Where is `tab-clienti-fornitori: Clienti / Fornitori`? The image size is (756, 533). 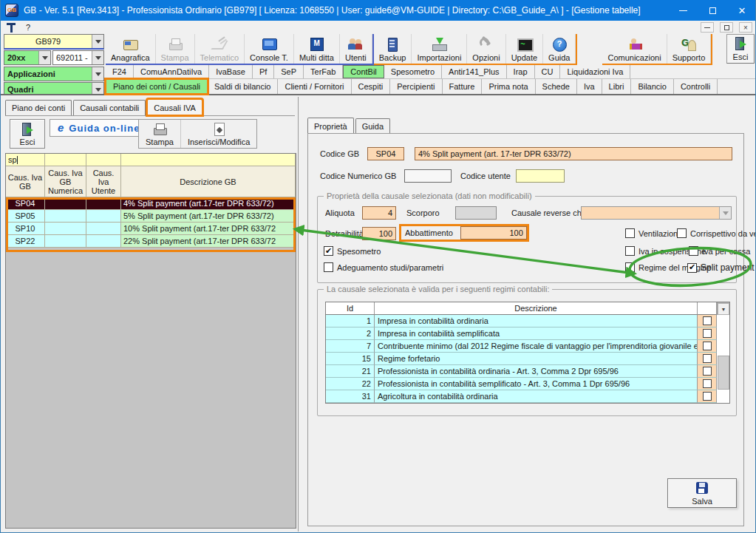
tab-clienti-fornitori: Clienti / Fornitori is located at coordinates (315, 86).